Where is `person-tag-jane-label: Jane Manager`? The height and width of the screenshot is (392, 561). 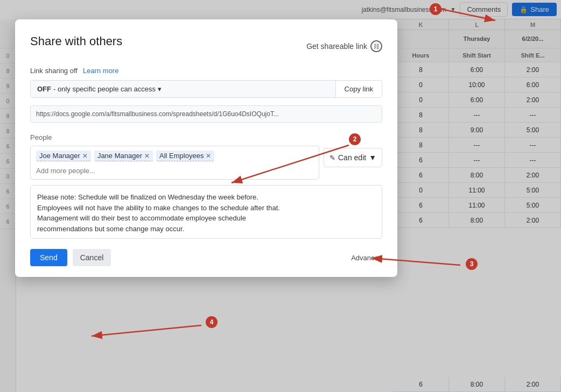
person-tag-jane-label: Jane Manager is located at coordinates (120, 156).